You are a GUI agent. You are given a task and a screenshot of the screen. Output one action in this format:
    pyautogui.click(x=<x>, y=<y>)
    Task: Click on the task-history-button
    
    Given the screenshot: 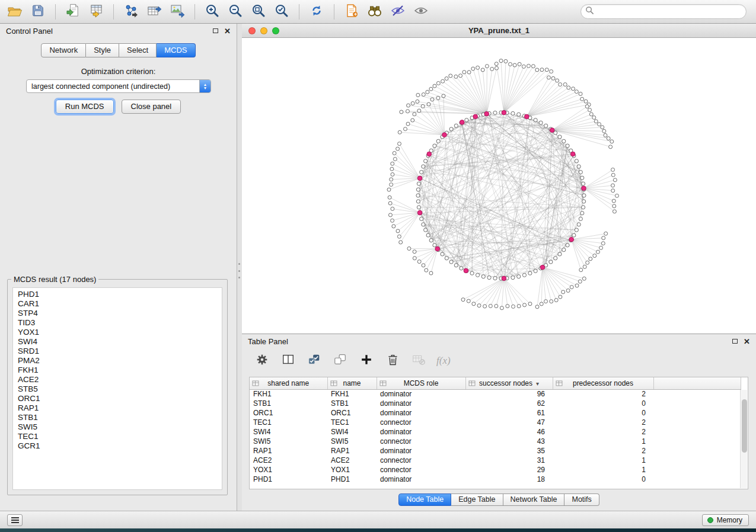 What is the action you would take?
    pyautogui.click(x=15, y=520)
    